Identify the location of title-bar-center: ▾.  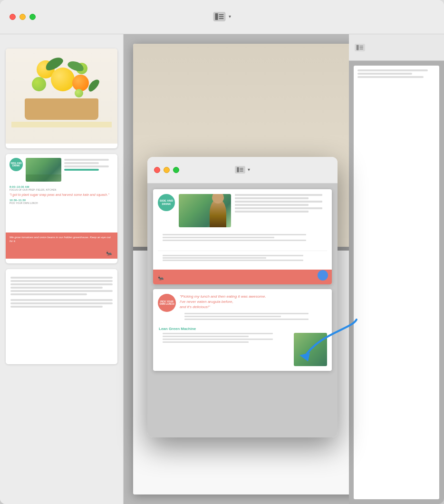
(222, 17).